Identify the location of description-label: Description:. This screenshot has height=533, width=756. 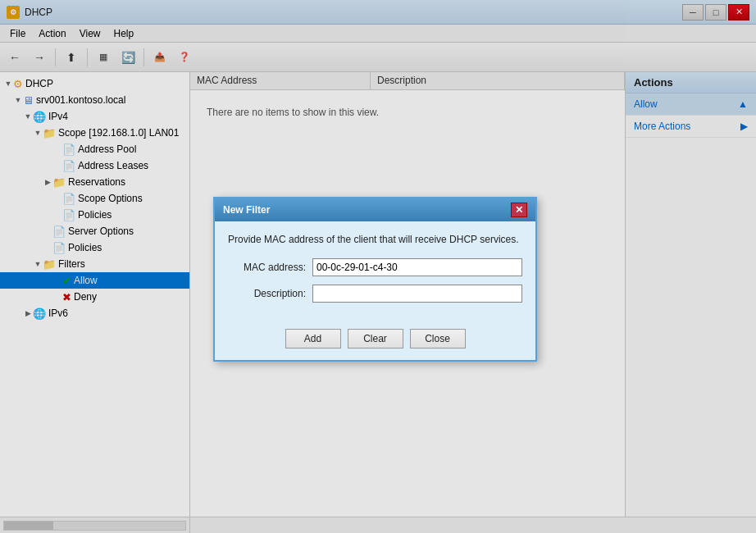
(267, 294).